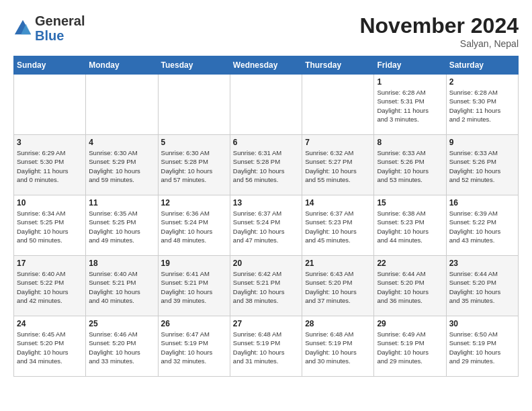 This screenshot has height=411, width=532. What do you see at coordinates (338, 167) in the screenshot?
I see `day-info: Sunrise: 6:32 AM Sunset: 5:27 PM Dayligh…` at bounding box center [338, 167].